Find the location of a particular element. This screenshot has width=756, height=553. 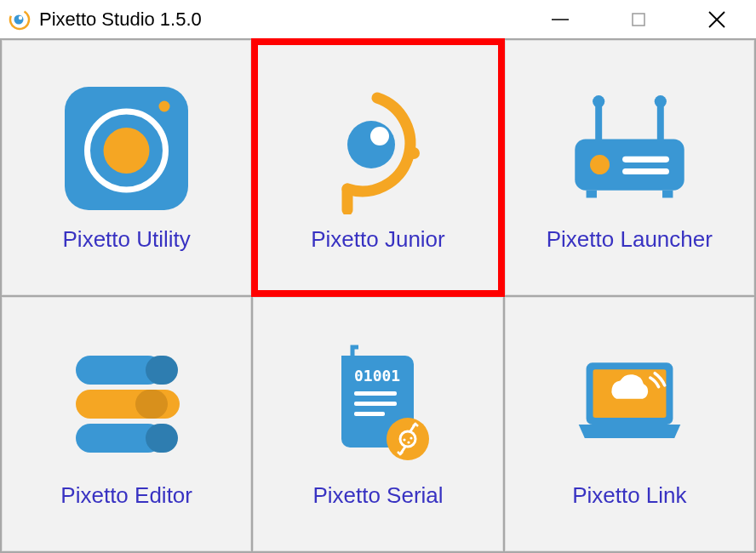

tile-label: Pixetto Editor is located at coordinates (126, 495).